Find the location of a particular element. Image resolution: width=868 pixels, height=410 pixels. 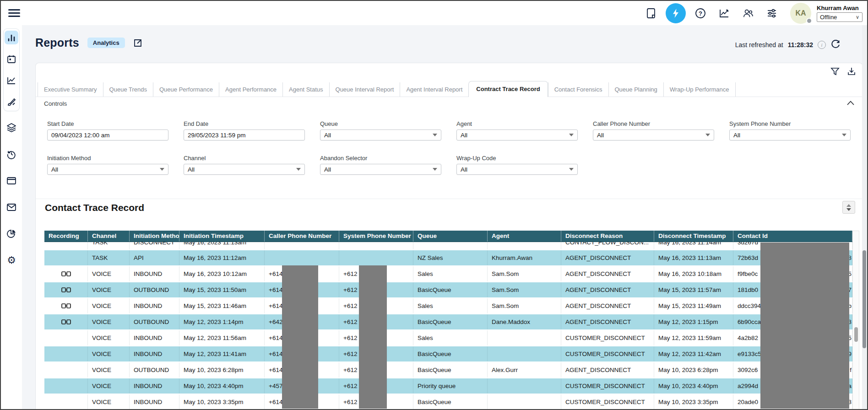

step-down-icon is located at coordinates (849, 210).